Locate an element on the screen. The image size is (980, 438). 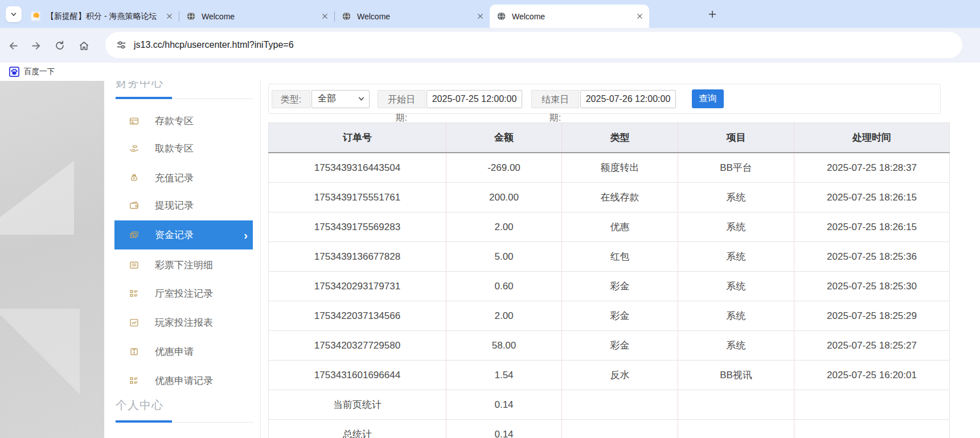
sidebar-item-label: 彩票下注明细 is located at coordinates (184, 265).